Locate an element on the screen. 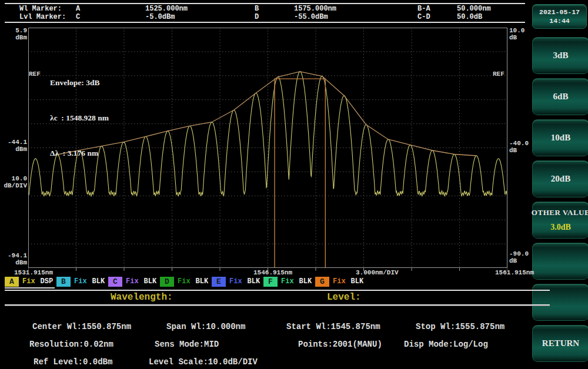  lvl-marker-diff-value: 50.0dB is located at coordinates (469, 17).